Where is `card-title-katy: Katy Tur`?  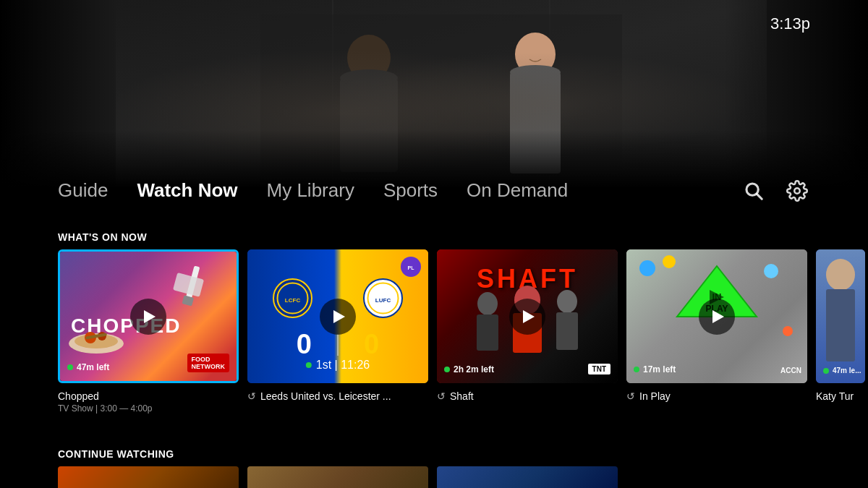 card-title-katy: Katy Tur is located at coordinates (841, 396).